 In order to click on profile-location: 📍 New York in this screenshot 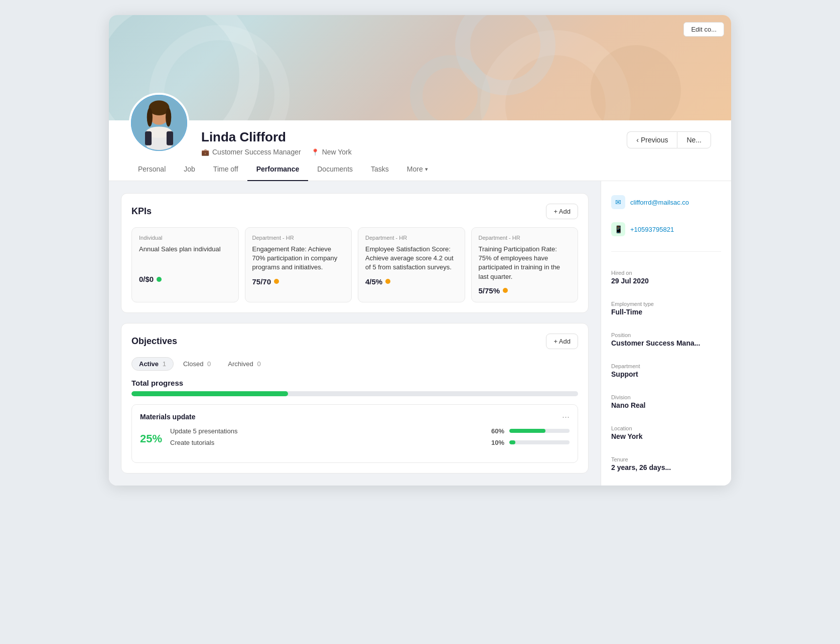, I will do `click(331, 152)`.